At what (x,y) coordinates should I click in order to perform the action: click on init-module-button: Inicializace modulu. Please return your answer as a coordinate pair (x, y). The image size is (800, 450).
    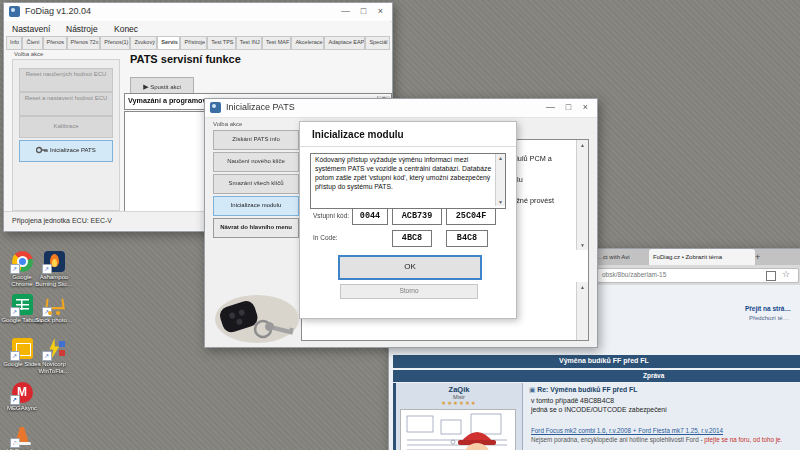
    Looking at the image, I should click on (256, 206).